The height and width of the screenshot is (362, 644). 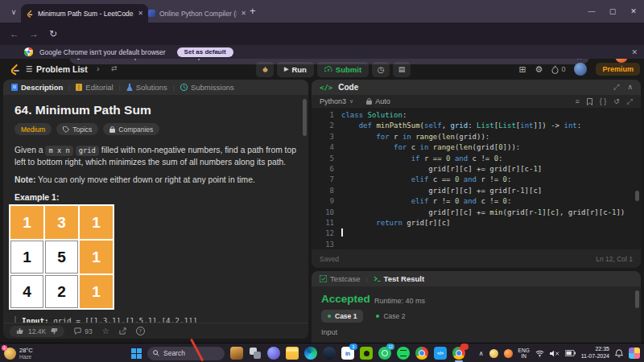 I want to click on help-icon: ?, so click(x=140, y=331).